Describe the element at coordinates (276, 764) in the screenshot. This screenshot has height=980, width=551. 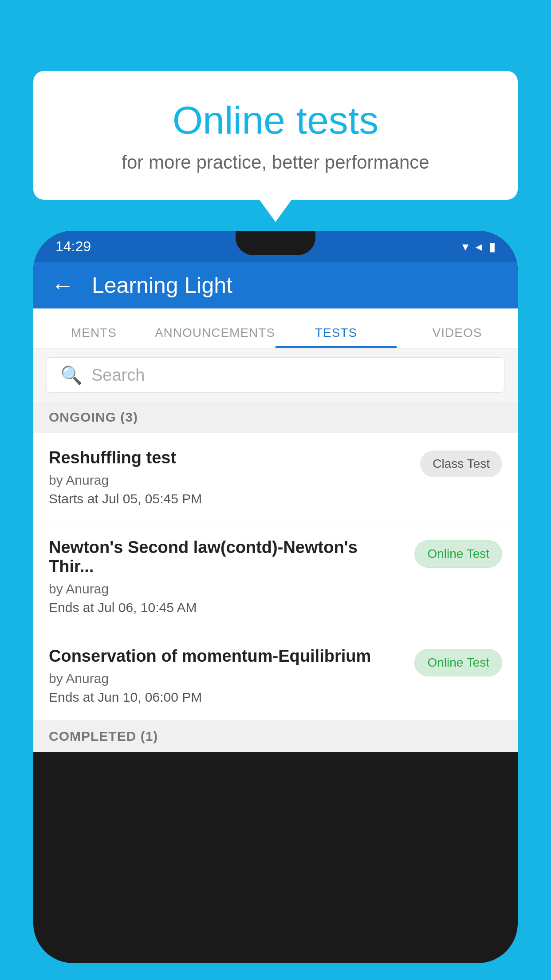
I see `phone-bottom-bezel` at that location.